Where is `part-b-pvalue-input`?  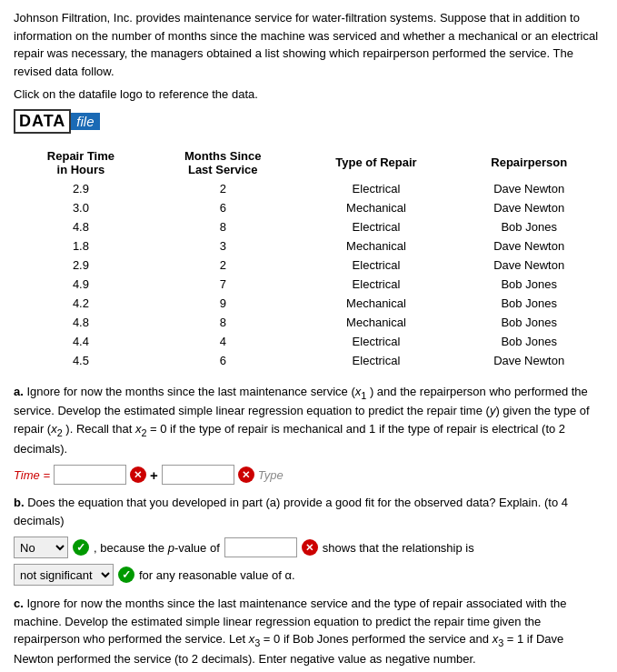 part-b-pvalue-input is located at coordinates (261, 547).